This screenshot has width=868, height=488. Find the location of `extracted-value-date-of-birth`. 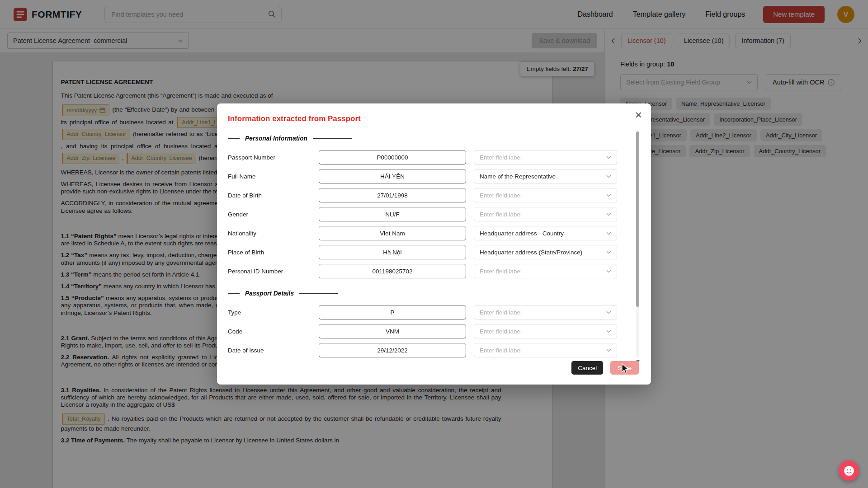

extracted-value-date-of-birth is located at coordinates (392, 195).